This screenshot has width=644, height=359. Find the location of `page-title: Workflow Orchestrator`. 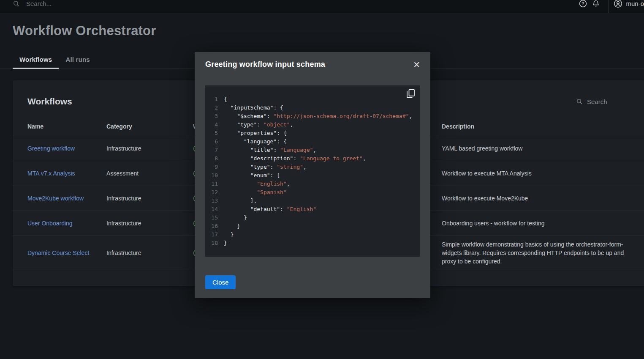

page-title: Workflow Orchestrator is located at coordinates (84, 31).